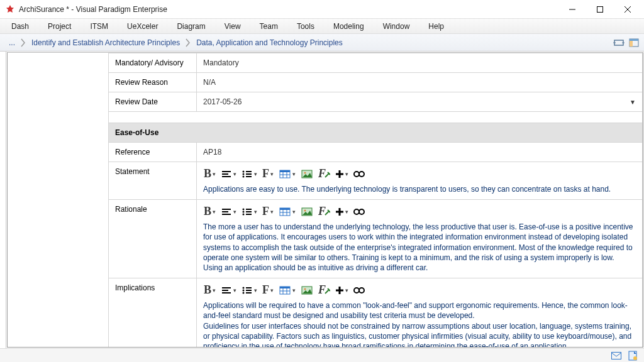 Image resolution: width=644 pixels, height=362 pixels. I want to click on menu-dash: Dash, so click(20, 26).